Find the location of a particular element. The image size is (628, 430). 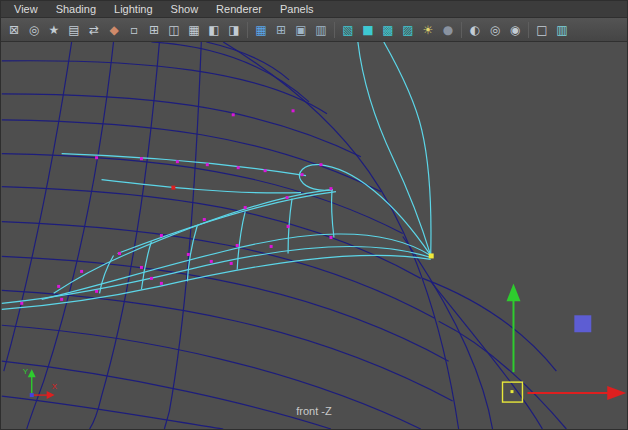

menu-panels: Panels is located at coordinates (297, 9).